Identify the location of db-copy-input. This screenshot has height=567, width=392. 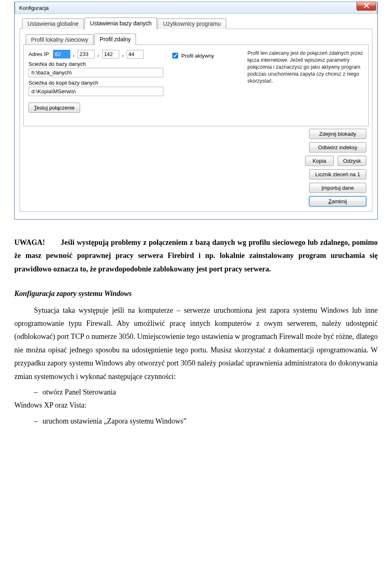
(96, 92).